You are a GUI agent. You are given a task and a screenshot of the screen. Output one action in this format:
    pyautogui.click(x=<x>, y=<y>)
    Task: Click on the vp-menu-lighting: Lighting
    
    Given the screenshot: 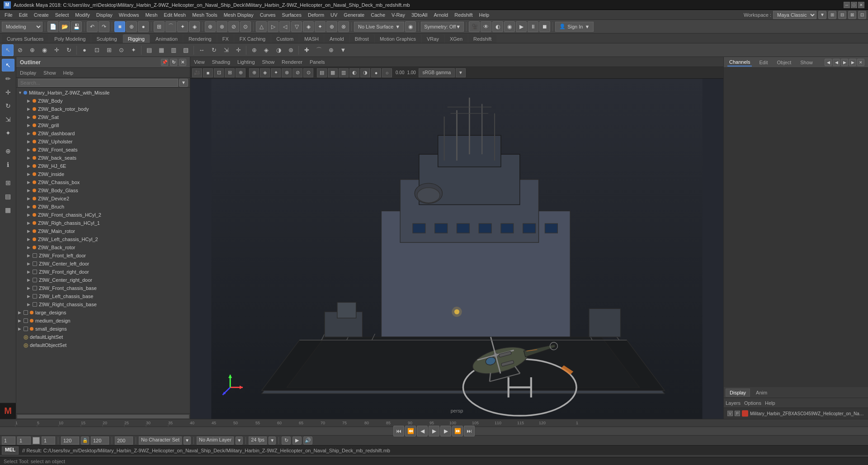 What is the action you would take?
    pyautogui.click(x=246, y=62)
    